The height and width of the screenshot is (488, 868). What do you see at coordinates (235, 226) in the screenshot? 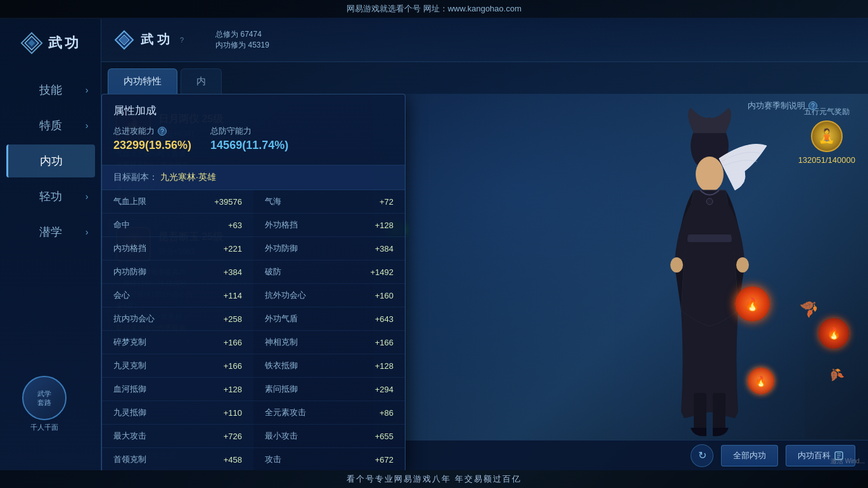
I see `stat-value: +63` at bounding box center [235, 226].